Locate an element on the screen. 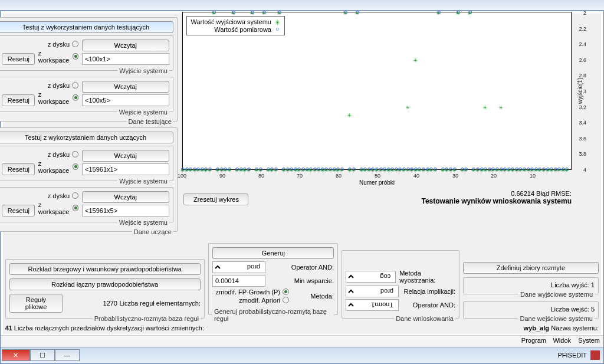  learn-in-reset-button: Resetuj is located at coordinates (18, 211).